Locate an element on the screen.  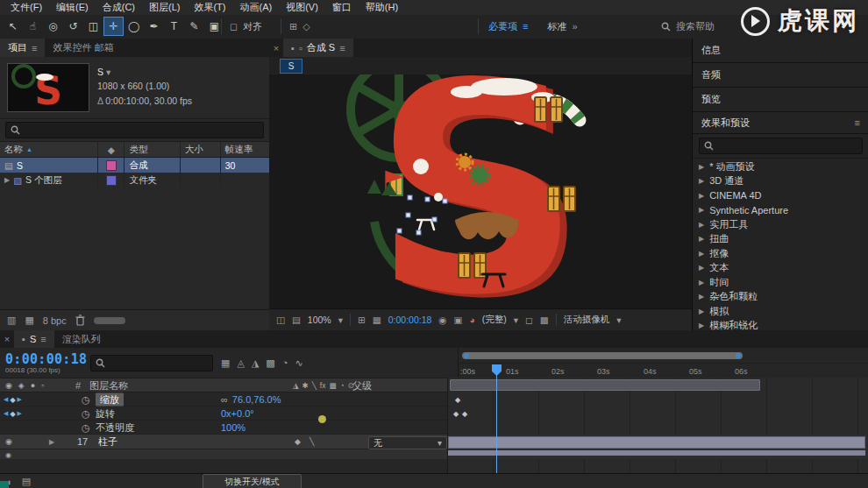
menu-layer: 图层(L) is located at coordinates (165, 7).